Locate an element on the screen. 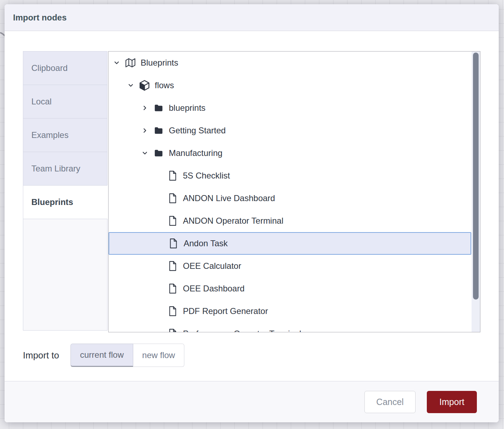 Image resolution: width=504 pixels, height=429 pixels. dialog-footer: Cancel Import is located at coordinates (252, 401).